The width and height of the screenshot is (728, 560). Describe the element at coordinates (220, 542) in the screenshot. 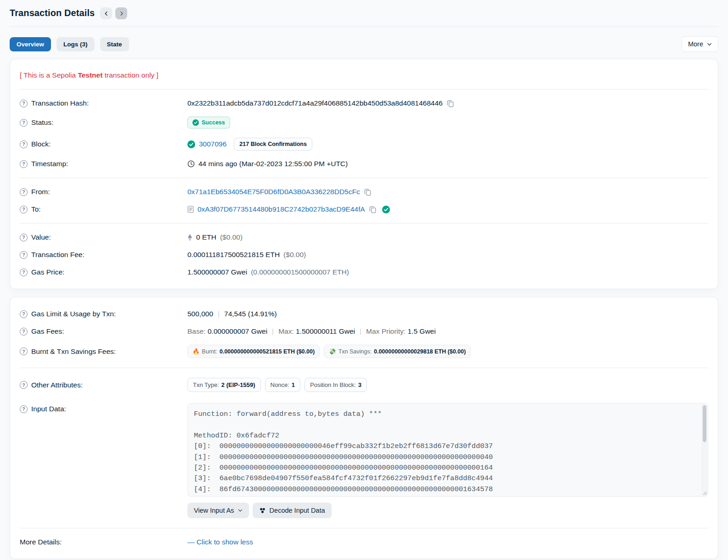

I see `click-to-show-less-link: — Click to show less` at that location.